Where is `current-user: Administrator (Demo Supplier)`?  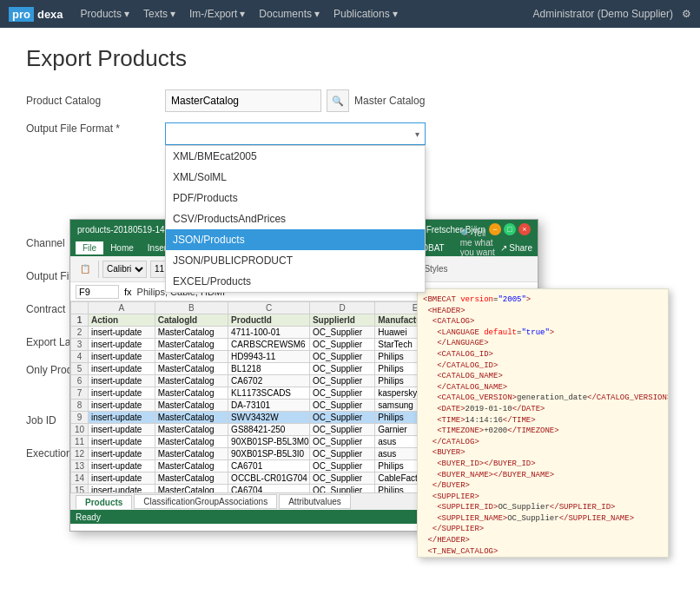
current-user: Administrator (Demo Supplier) is located at coordinates (603, 14).